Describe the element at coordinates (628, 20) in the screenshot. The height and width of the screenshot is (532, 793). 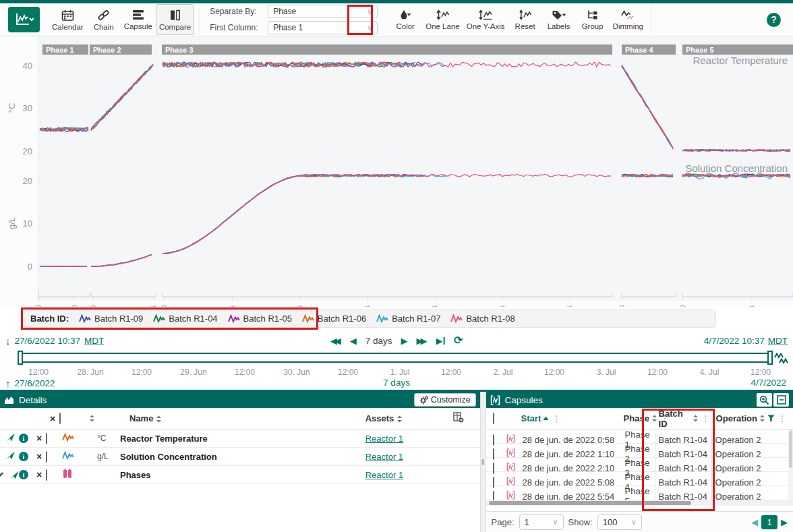
I see `dimming-button: Dimming` at that location.